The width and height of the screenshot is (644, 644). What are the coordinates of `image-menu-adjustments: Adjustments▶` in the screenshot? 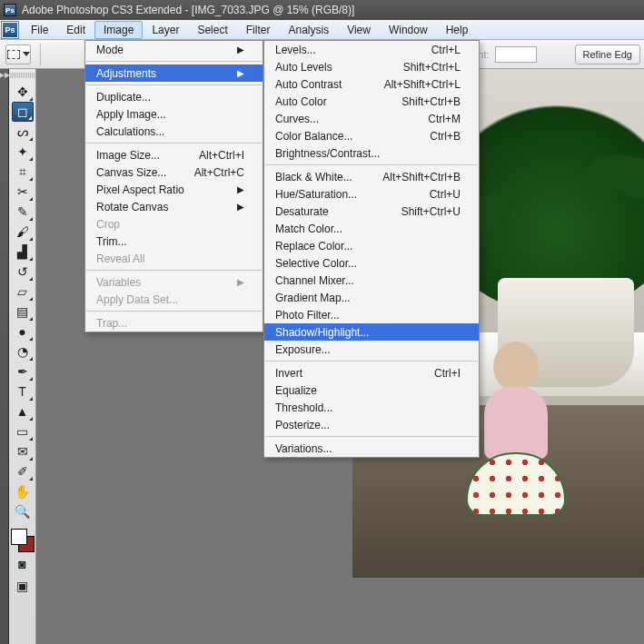 It's located at (174, 73).